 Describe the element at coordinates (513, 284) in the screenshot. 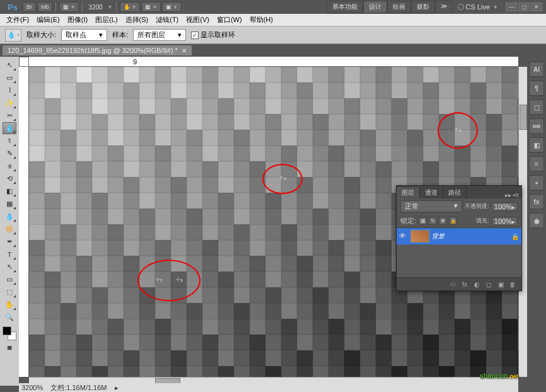

I see `delete-layer-icon: 🗑` at that location.